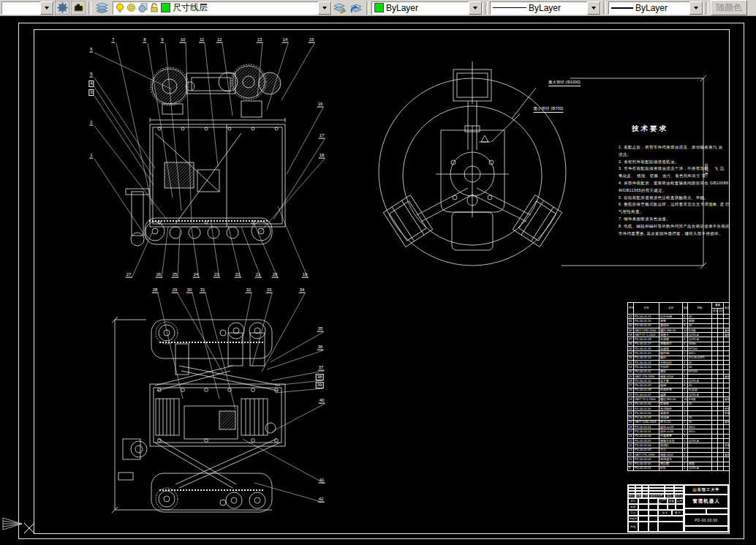  I want to click on callout-number: 8, so click(145, 40).